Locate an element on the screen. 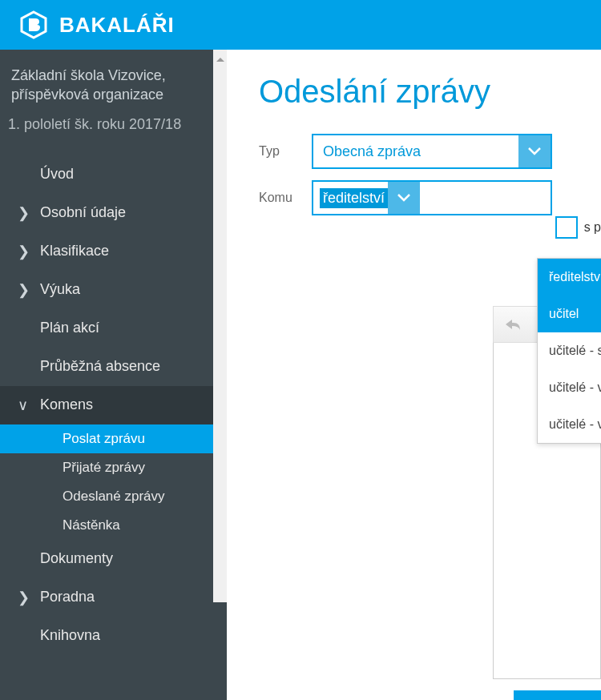  combo-typ-value: Obecná zpráva is located at coordinates (416, 152).